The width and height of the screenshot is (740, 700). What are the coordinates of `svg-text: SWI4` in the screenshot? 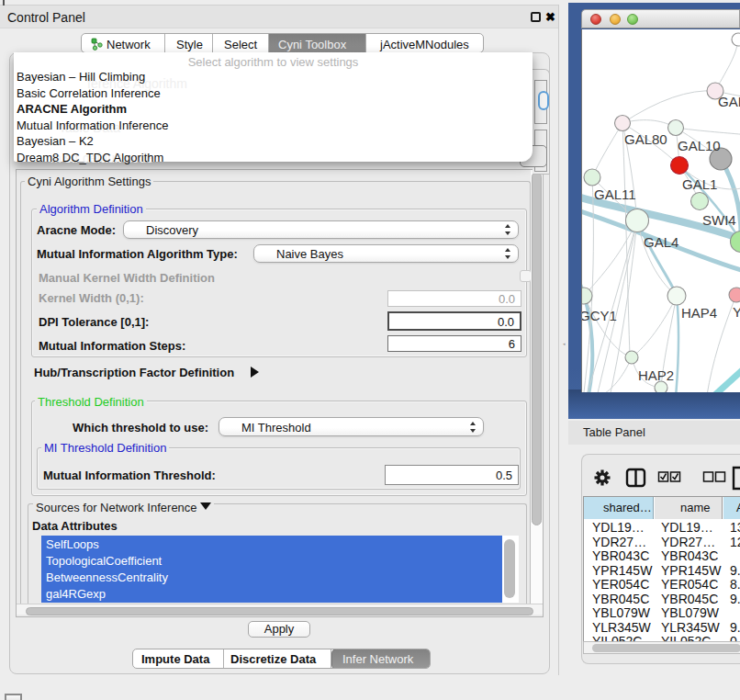 It's located at (720, 220).